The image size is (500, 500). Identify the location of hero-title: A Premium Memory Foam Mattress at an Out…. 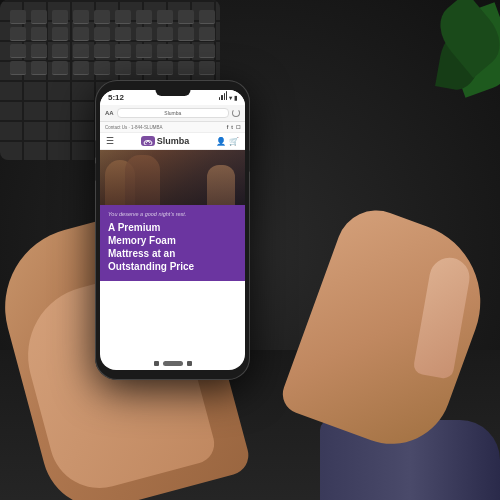
(172, 247).